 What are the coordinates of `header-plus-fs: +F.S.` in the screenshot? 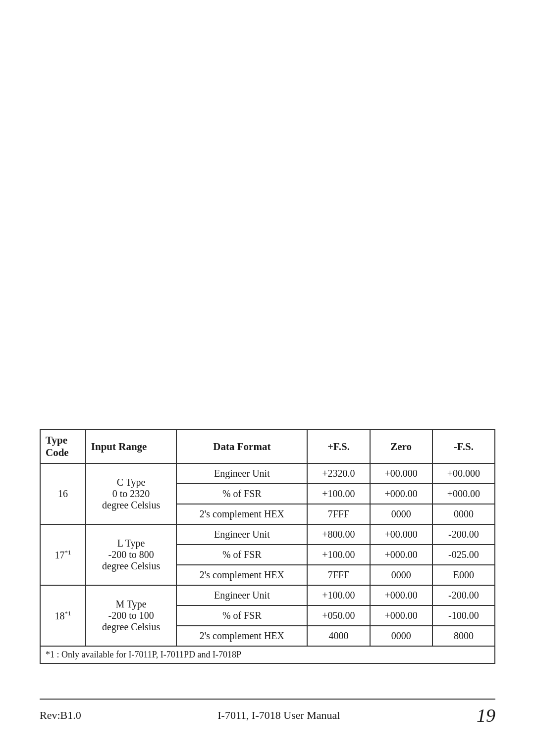 It's located at (338, 447).